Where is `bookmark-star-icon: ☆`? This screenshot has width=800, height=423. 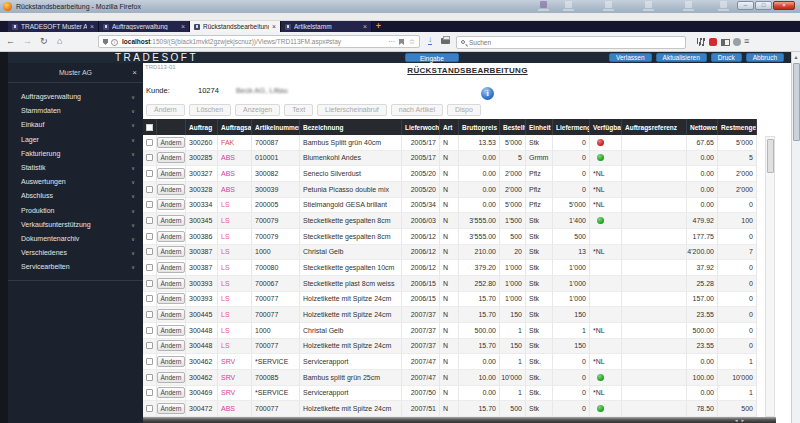 bookmark-star-icon: ☆ is located at coordinates (412, 42).